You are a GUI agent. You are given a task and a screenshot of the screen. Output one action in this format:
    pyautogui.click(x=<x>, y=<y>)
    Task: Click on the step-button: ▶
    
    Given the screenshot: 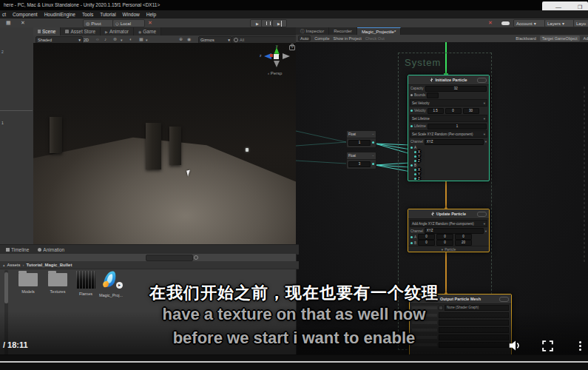 What is the action you would take?
    pyautogui.click(x=280, y=24)
    